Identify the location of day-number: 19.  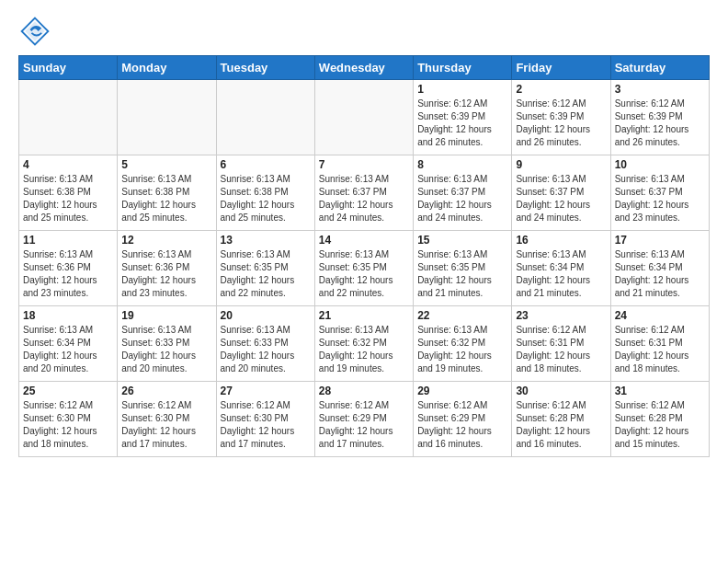
(166, 316).